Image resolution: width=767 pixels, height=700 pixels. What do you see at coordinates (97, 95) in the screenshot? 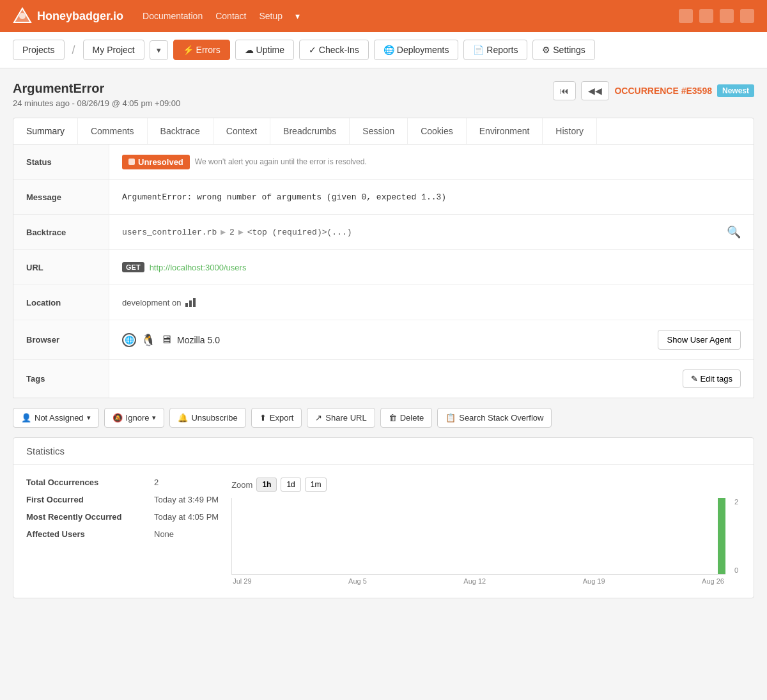
I see `error-info: ArgumentError 24 minutes ago - 08/26/19 …` at bounding box center [97, 95].